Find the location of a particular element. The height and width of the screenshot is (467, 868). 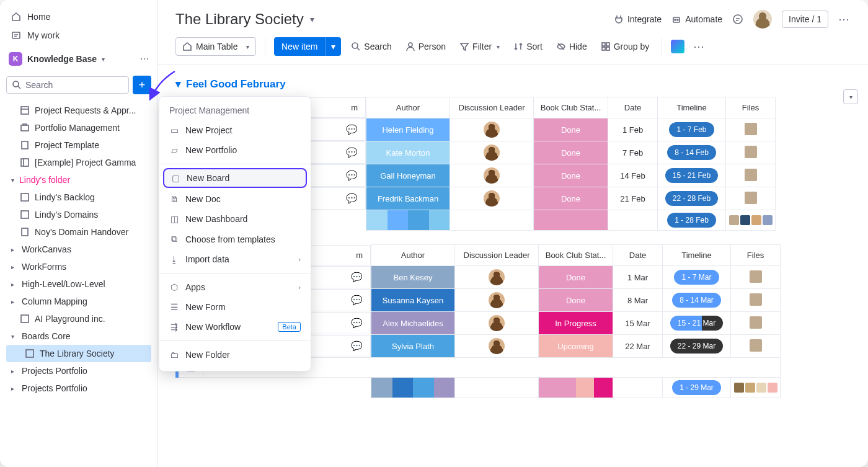

popup-new-workflow: ⇶New WorkflowBeta is located at coordinates (235, 327).